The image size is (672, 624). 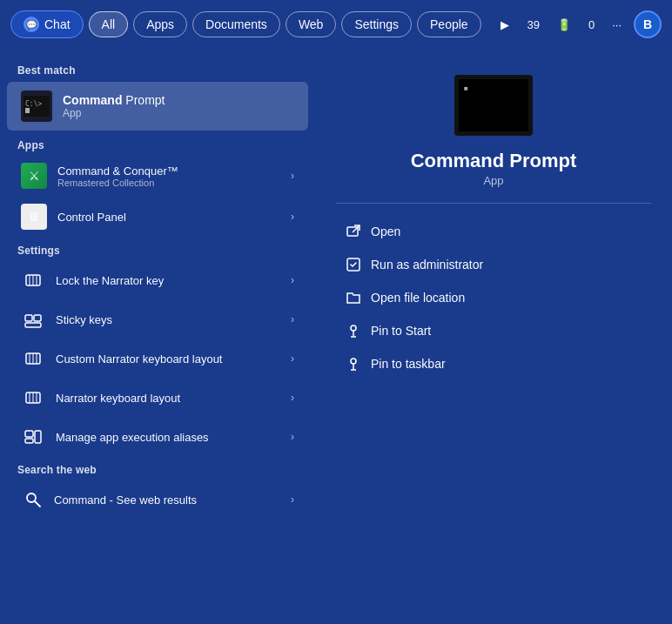 I want to click on top-bar-right: ▶ 39 🔋 0 ··· B, so click(x=578, y=24).